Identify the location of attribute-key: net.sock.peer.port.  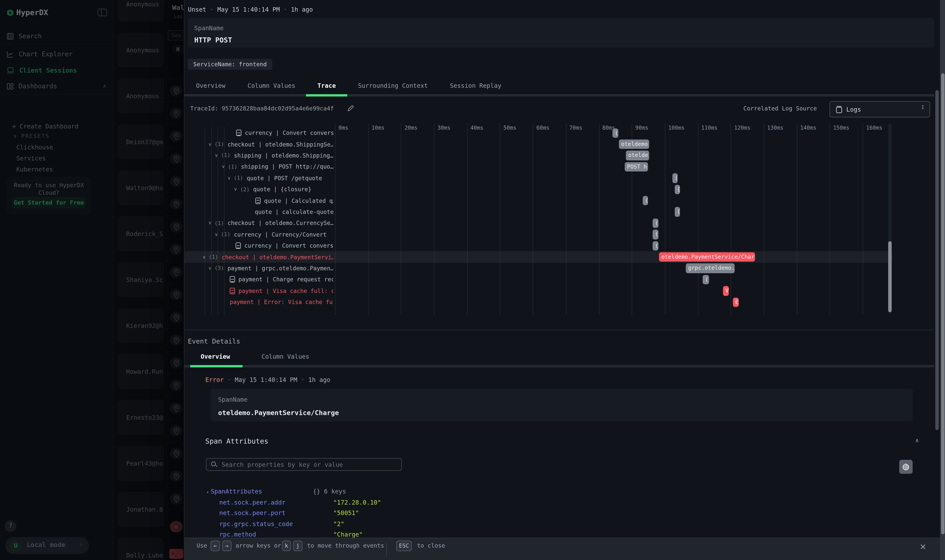
(252, 512).